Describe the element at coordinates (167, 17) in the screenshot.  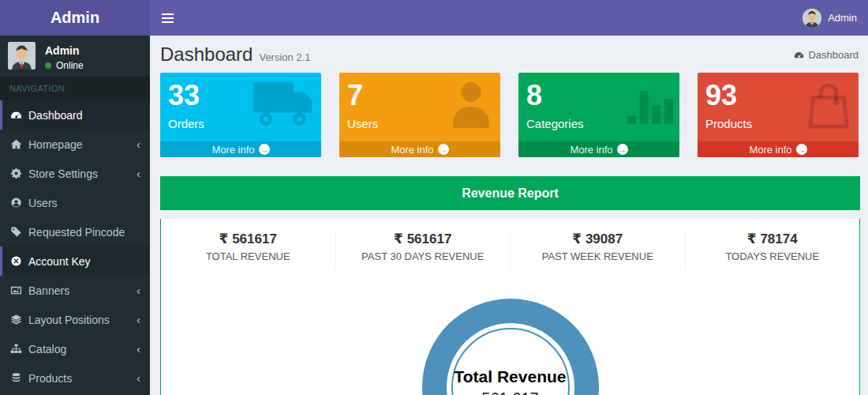
I see `sidebar-toggle-button` at that location.